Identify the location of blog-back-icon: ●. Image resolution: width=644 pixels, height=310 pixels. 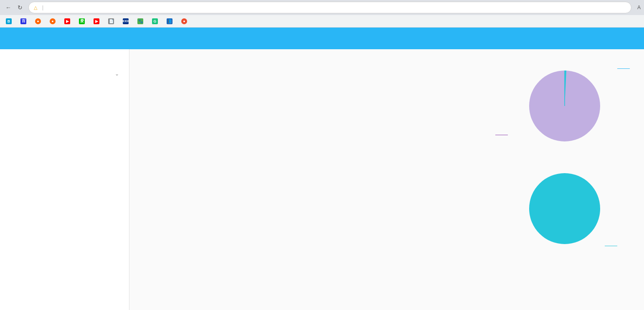
(53, 21).